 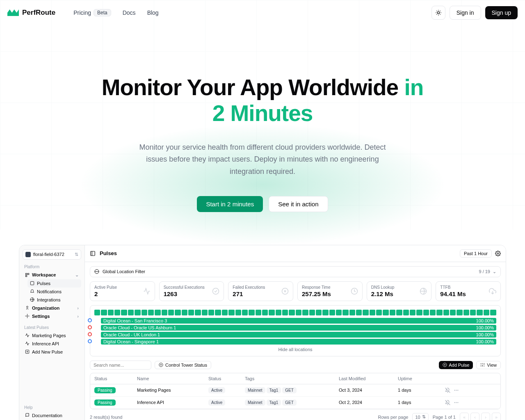 I want to click on col-state: Status, so click(x=226, y=379).